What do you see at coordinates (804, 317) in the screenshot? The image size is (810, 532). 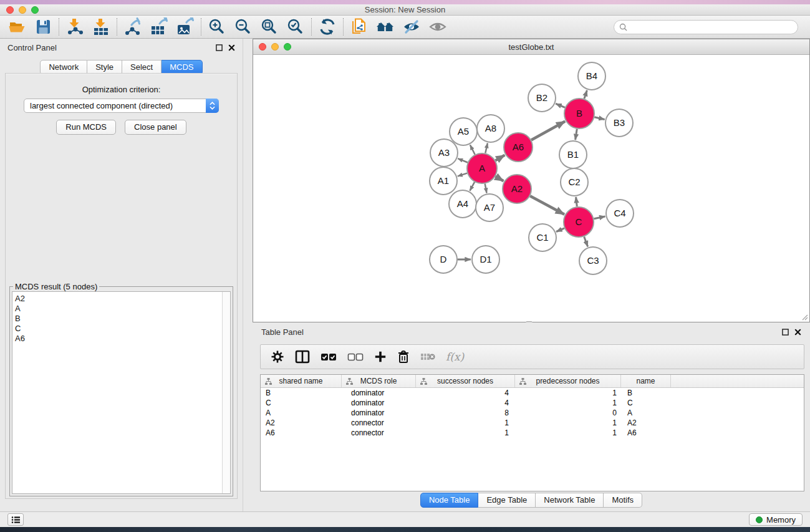 I see `window-resize-grip` at bounding box center [804, 317].